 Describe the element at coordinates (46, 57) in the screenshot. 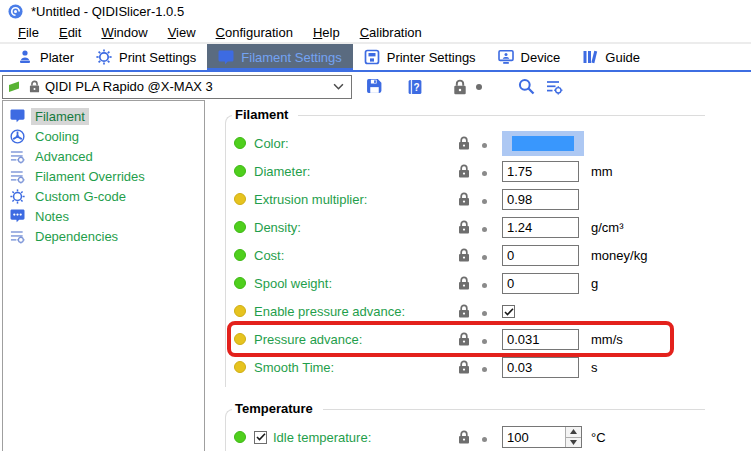

I see `tab-plater: Plater` at that location.